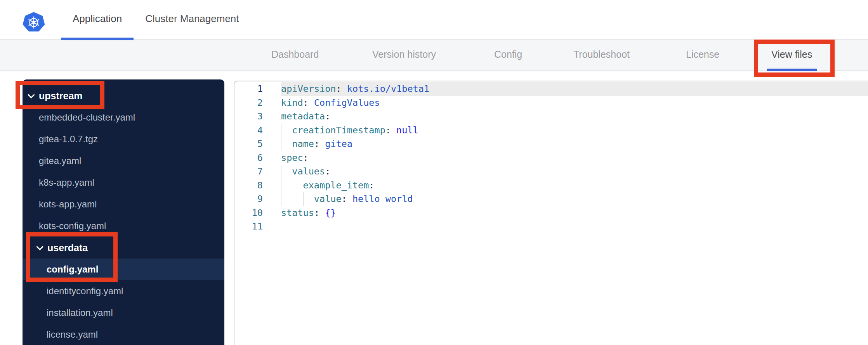  Describe the element at coordinates (303, 144) in the screenshot. I see `token-key: name` at that location.